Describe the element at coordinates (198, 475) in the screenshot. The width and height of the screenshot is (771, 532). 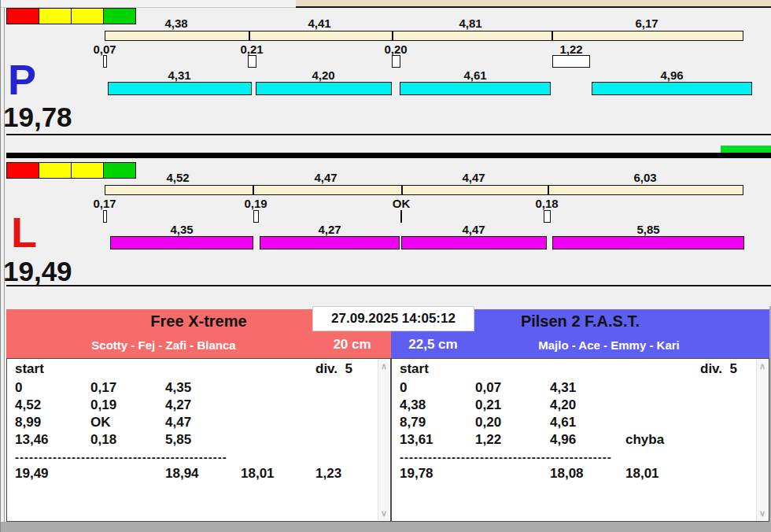
I see `table-totals-row: 19,49 18,94 18,01 1,23` at that location.